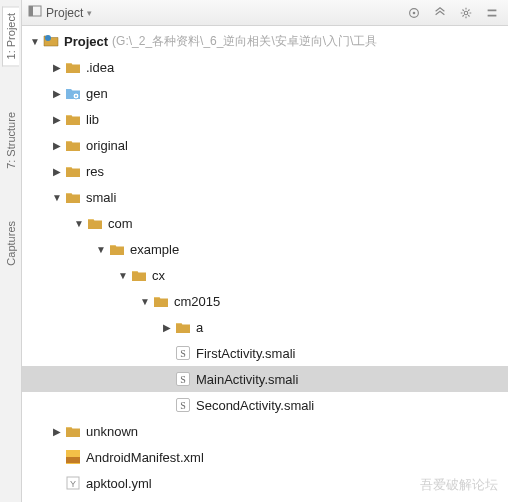  I want to click on sidebar-tab-captures: Captures, so click(11, 244).